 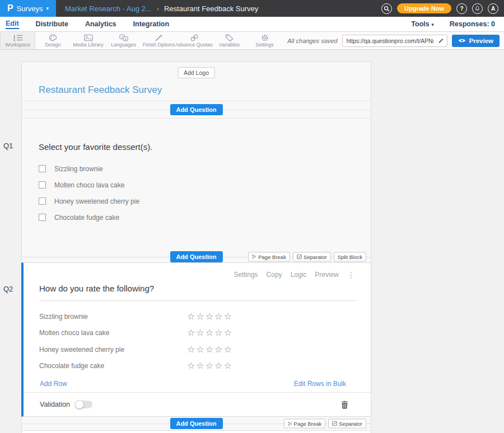 I want to click on rating-row-label: Honey sweetened cherry pie, so click(x=113, y=350).